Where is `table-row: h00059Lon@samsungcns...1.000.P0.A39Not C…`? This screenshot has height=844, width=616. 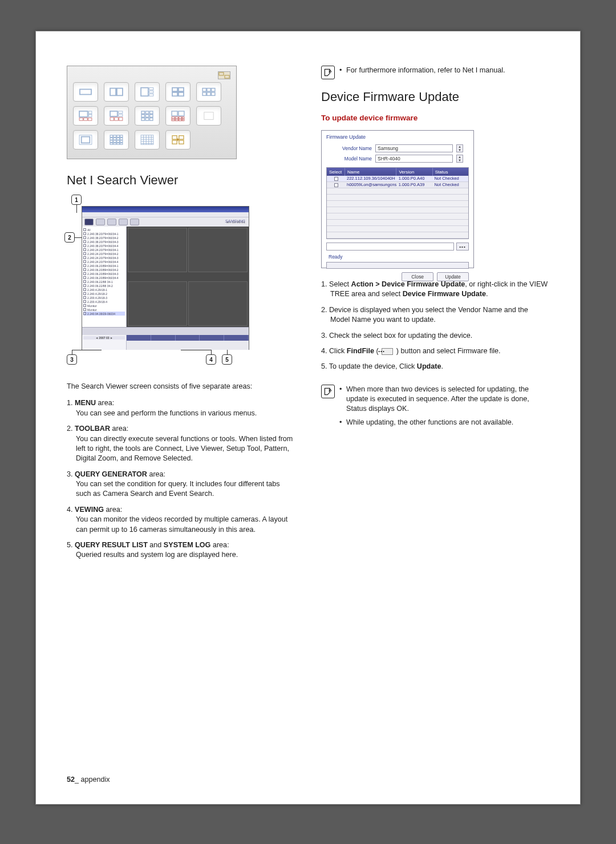
table-row: h00059Lon@samsungcns...1.000.P0.A39Not C… is located at coordinates (398, 185).